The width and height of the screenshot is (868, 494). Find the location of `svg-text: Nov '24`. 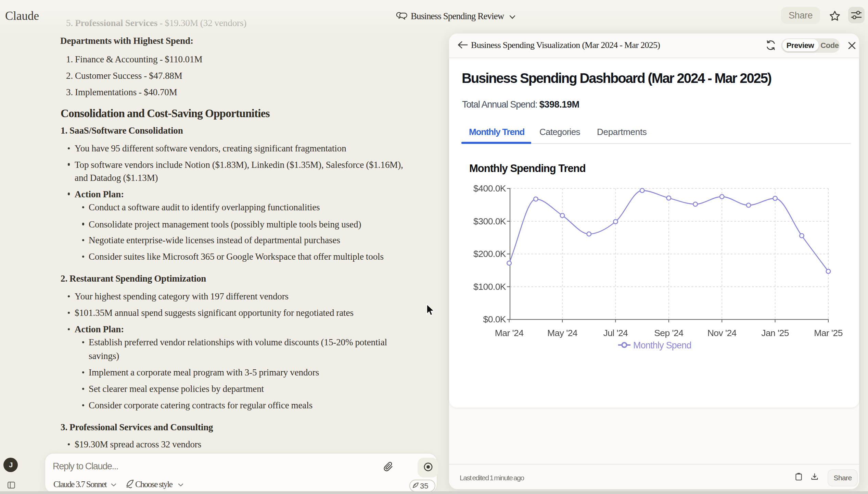

svg-text: Nov '24 is located at coordinates (722, 333).